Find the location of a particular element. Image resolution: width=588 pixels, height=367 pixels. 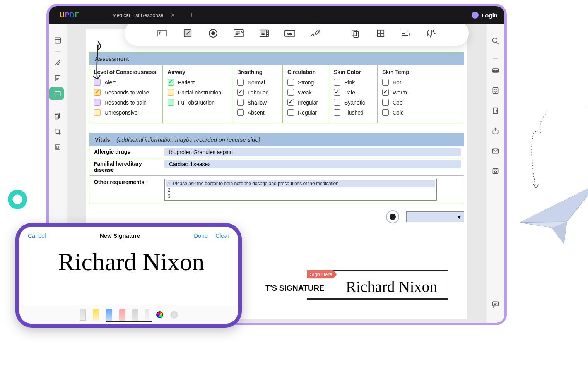

tab-title: Medical Fist Response is located at coordinates (138, 15).